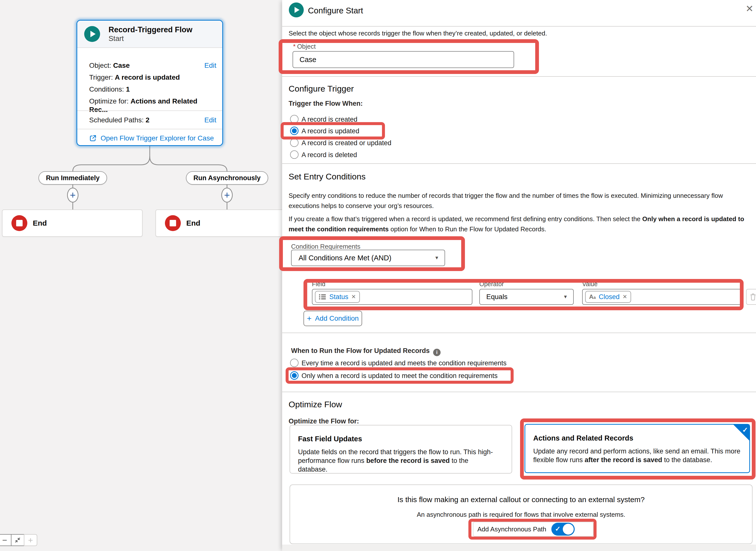 This screenshot has width=756, height=551. I want to click on branch-label-run-immediately: Run Immediately, so click(73, 178).